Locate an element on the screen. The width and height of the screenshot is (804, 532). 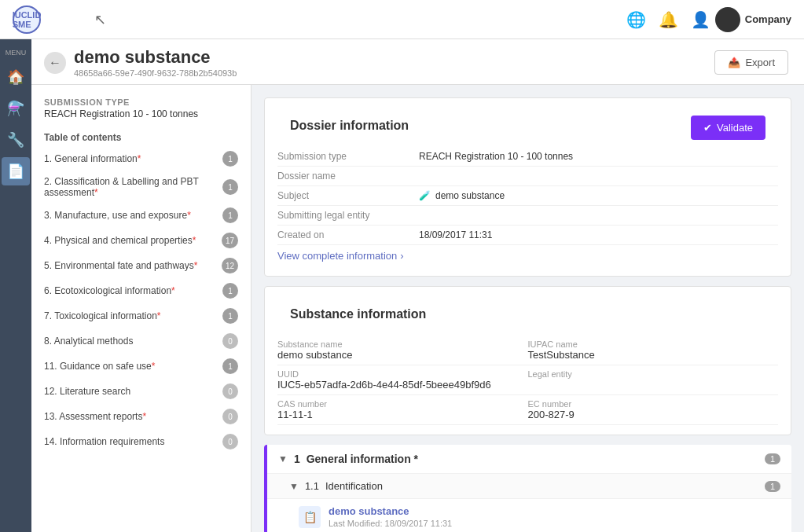
logo-text: IUCLIDSME is located at coordinates (27, 20).